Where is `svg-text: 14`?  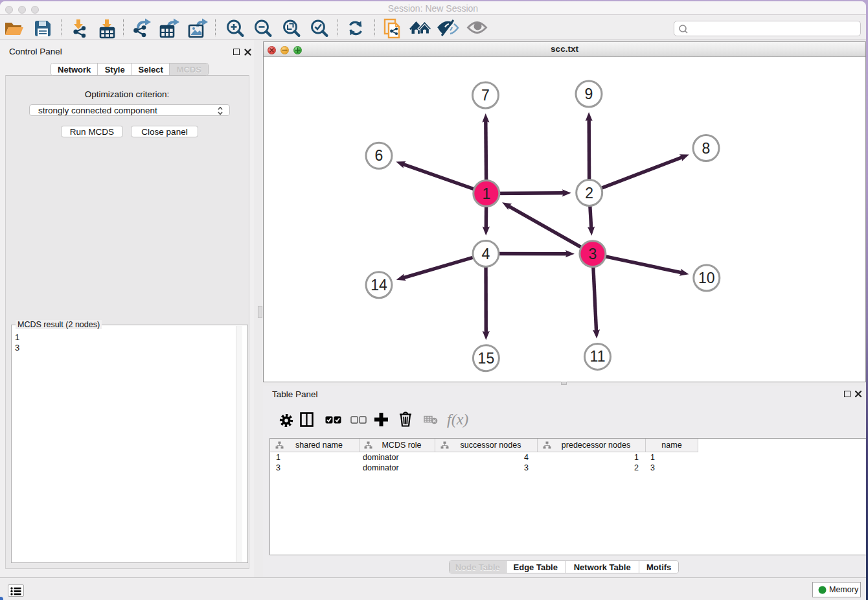
svg-text: 14 is located at coordinates (379, 285).